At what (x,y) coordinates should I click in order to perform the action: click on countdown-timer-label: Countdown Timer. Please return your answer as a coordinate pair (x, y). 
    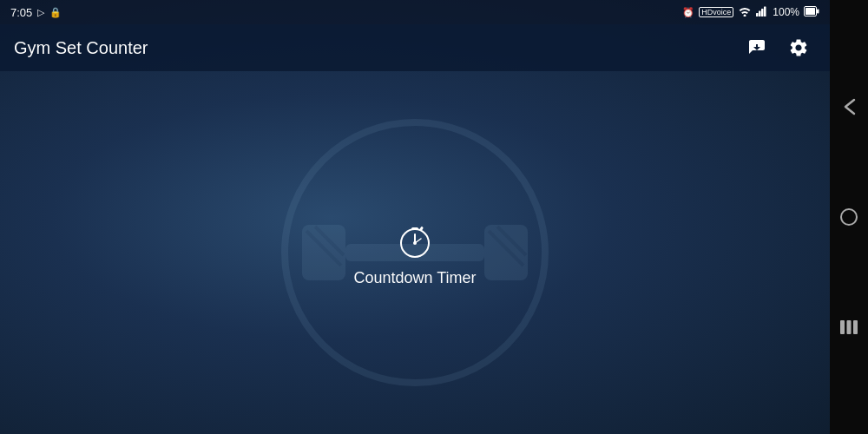
    Looking at the image, I should click on (415, 278).